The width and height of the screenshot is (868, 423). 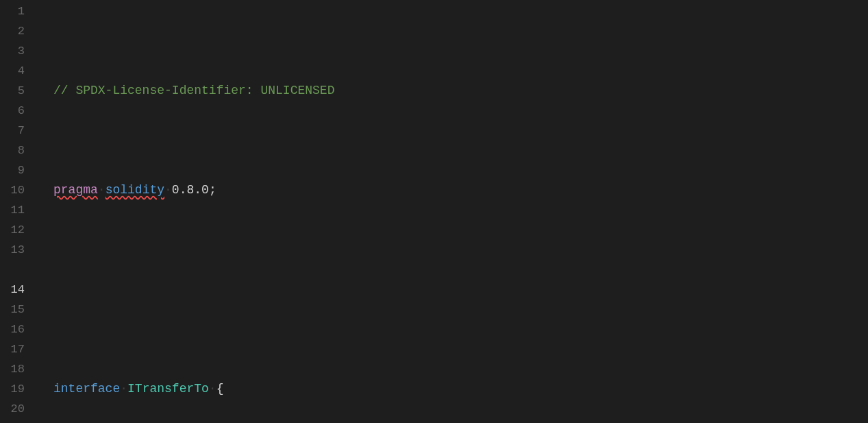 What do you see at coordinates (21, 191) in the screenshot?
I see `line-number: 10` at bounding box center [21, 191].